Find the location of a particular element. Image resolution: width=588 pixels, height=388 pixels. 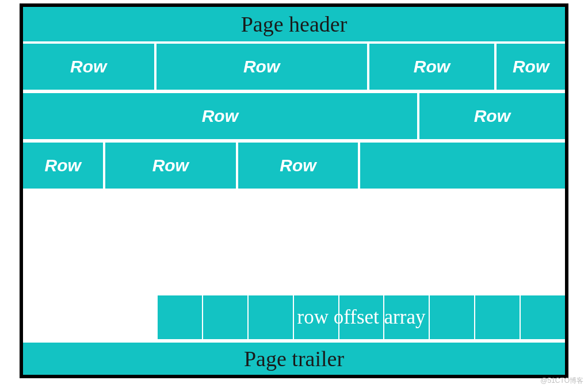

row-offset-array: row offset array is located at coordinates (294, 317).